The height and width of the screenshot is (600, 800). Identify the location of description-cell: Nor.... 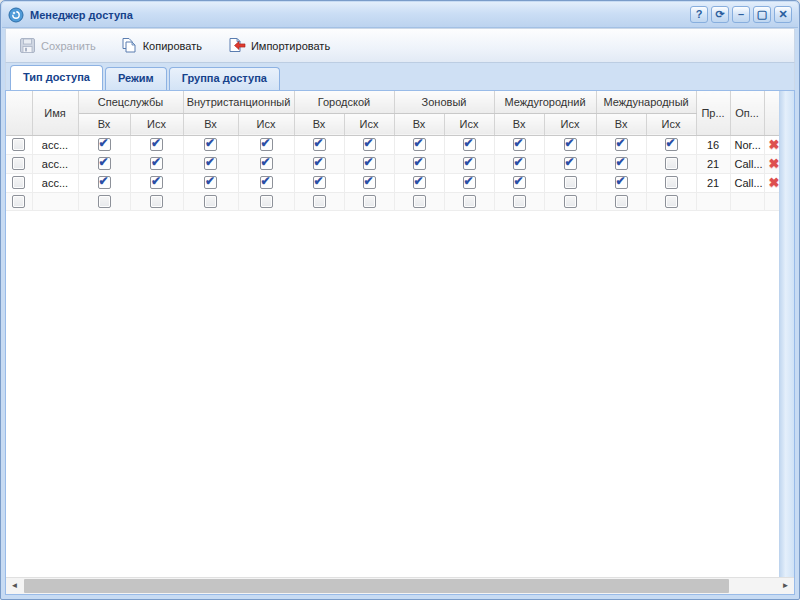
(747, 144).